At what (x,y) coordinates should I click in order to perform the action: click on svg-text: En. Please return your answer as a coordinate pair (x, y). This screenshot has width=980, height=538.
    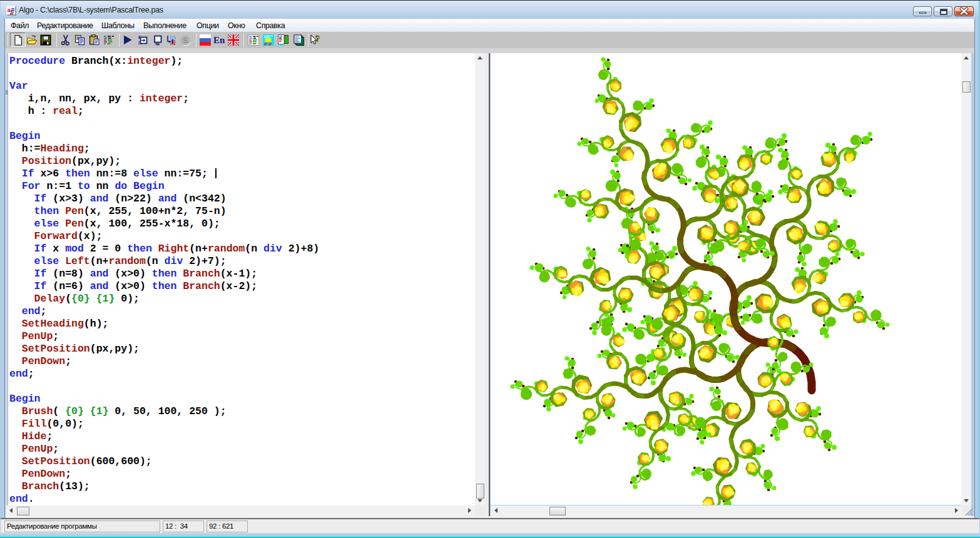
    Looking at the image, I should click on (219, 40).